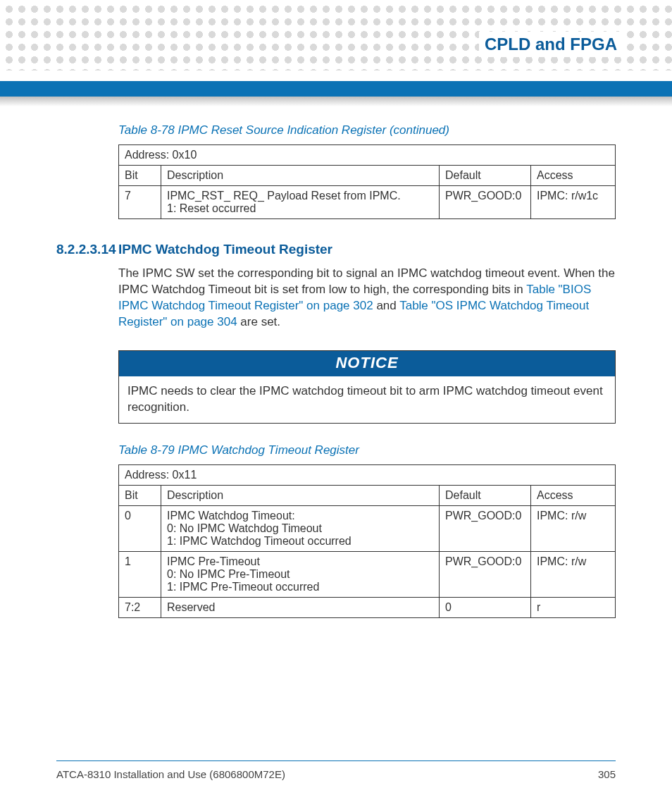 This screenshot has width=672, height=807. What do you see at coordinates (336, 761) in the screenshot?
I see `footer-rule` at bounding box center [336, 761].